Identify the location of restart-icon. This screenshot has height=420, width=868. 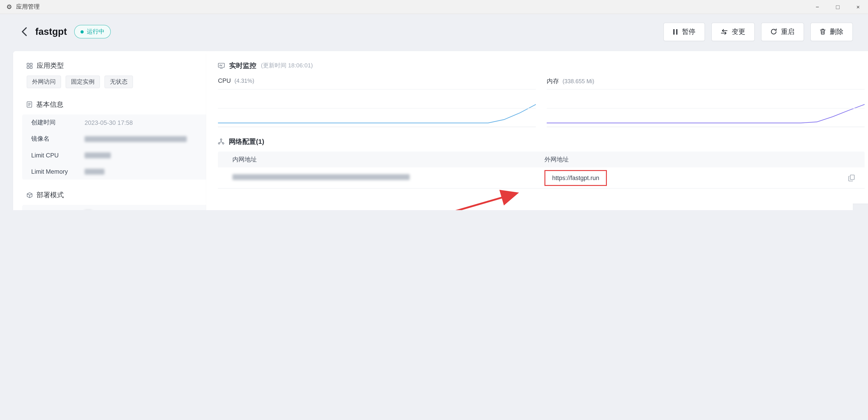
(774, 32).